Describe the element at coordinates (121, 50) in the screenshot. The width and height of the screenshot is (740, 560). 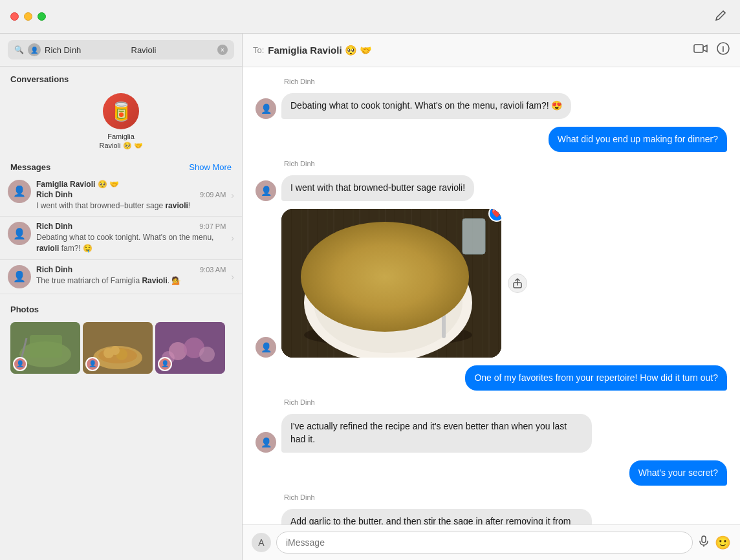
I see `search-bar: 🔍 👤 Rich Dinh Ravioli ×` at that location.